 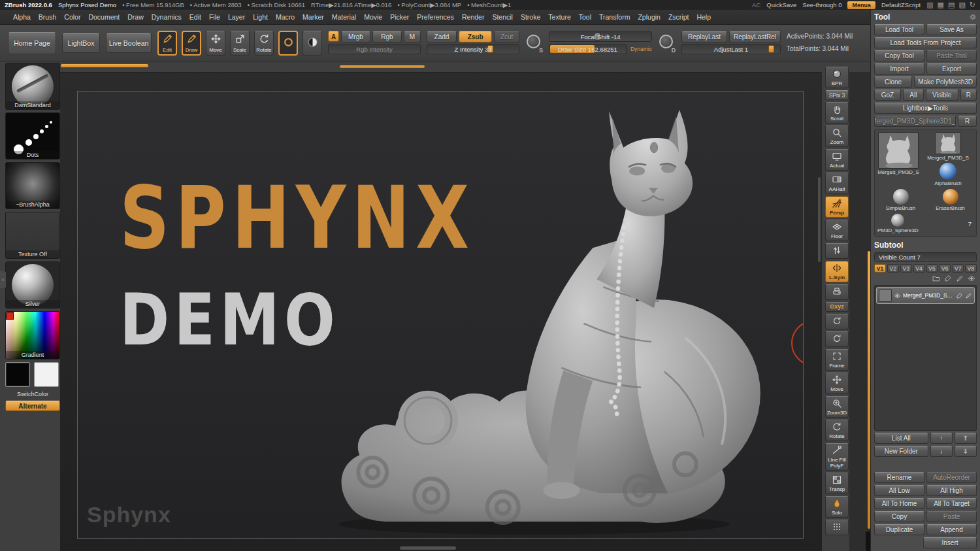 What do you see at coordinates (837, 230) in the screenshot?
I see `shelf-floor: Floor` at bounding box center [837, 230].